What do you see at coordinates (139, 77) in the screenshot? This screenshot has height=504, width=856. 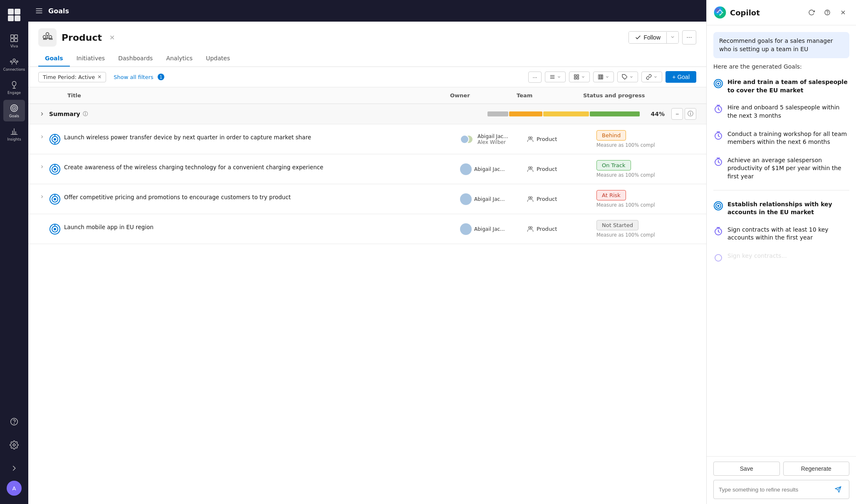 I see `show-filters-button: Show all filters 1` at bounding box center [139, 77].